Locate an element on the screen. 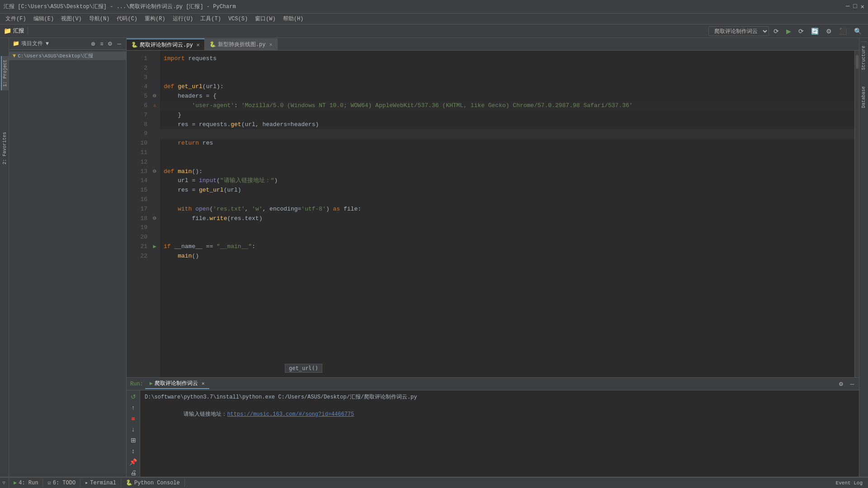 The height and width of the screenshot is (488, 868). run-panel-close-btn: ─ is located at coordinates (852, 384).